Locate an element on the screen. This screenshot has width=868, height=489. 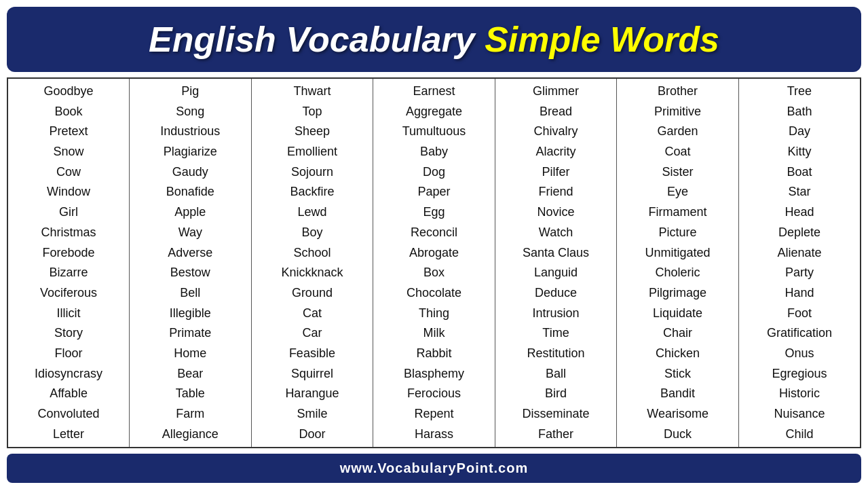
word-item: Bestow is located at coordinates (190, 273).